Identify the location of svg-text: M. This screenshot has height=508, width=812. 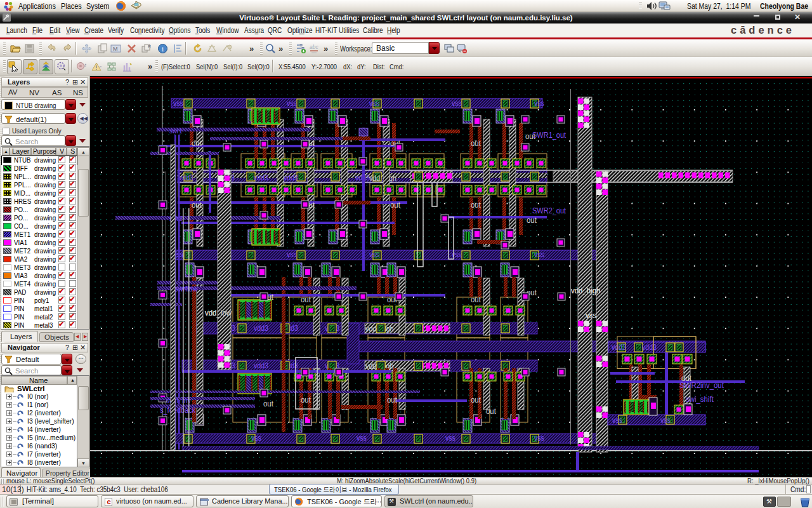
(115, 49).